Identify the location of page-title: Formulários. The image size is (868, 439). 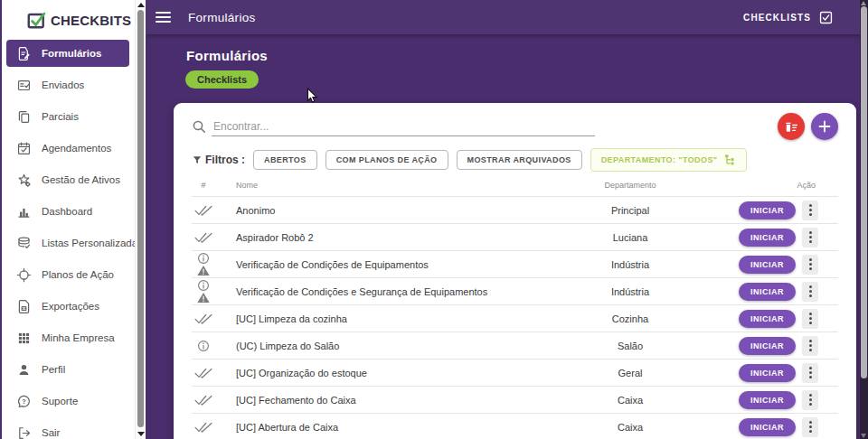
(227, 56).